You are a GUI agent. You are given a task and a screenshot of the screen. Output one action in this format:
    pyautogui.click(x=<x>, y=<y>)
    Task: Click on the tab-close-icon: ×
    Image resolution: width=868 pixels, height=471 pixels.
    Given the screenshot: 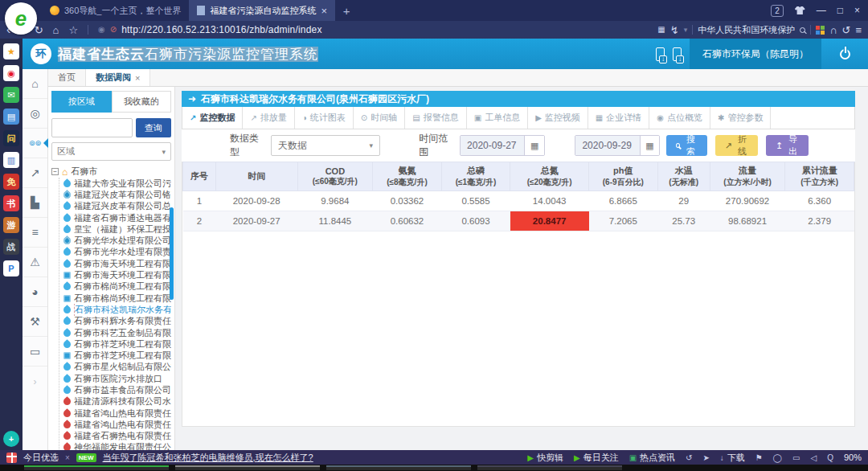 What is the action you would take?
    pyautogui.click(x=137, y=78)
    